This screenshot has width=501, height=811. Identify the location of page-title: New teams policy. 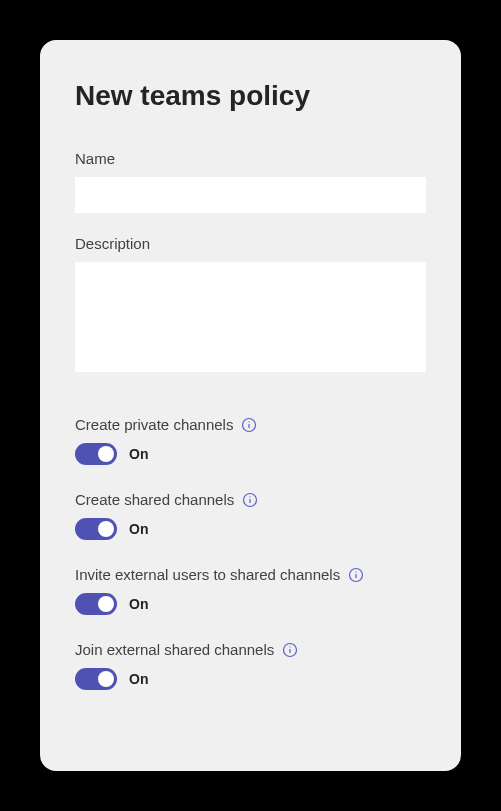
(250, 96).